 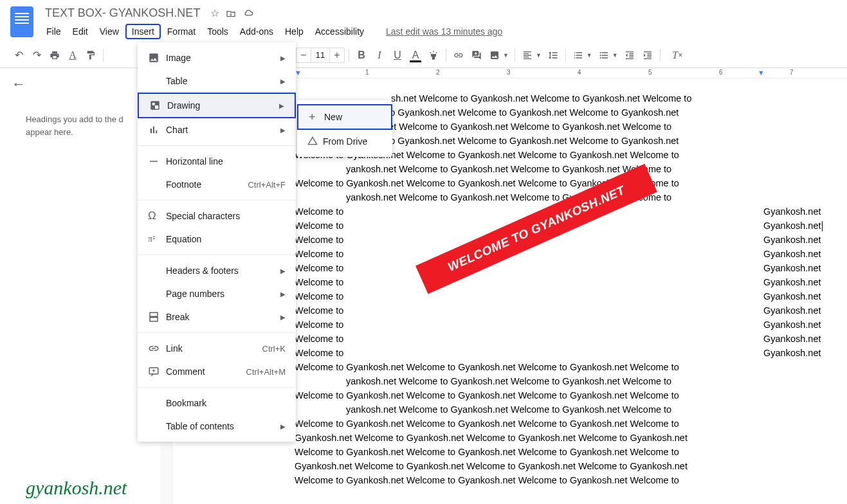 I want to click on line-spacing-button, so click(x=553, y=55).